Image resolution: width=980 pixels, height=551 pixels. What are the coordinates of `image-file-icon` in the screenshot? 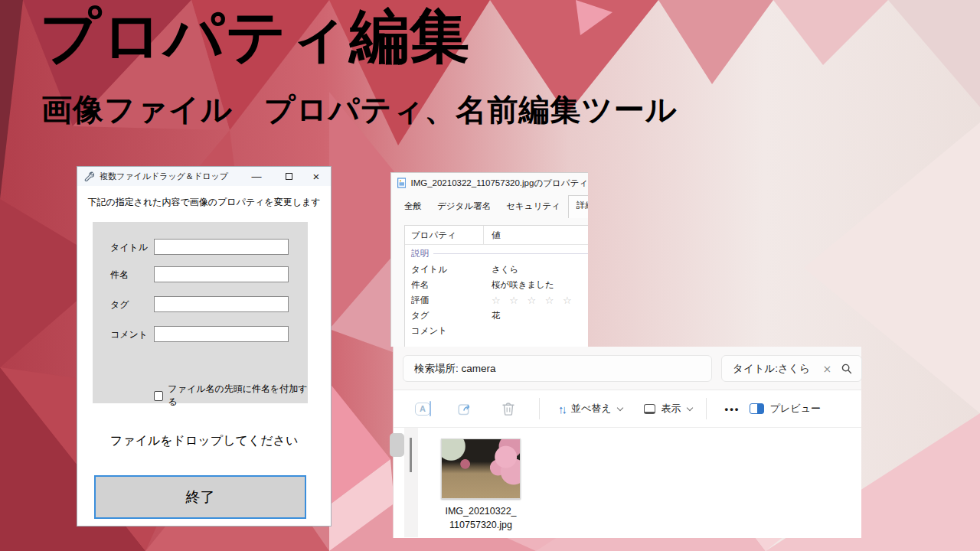 It's located at (401, 183).